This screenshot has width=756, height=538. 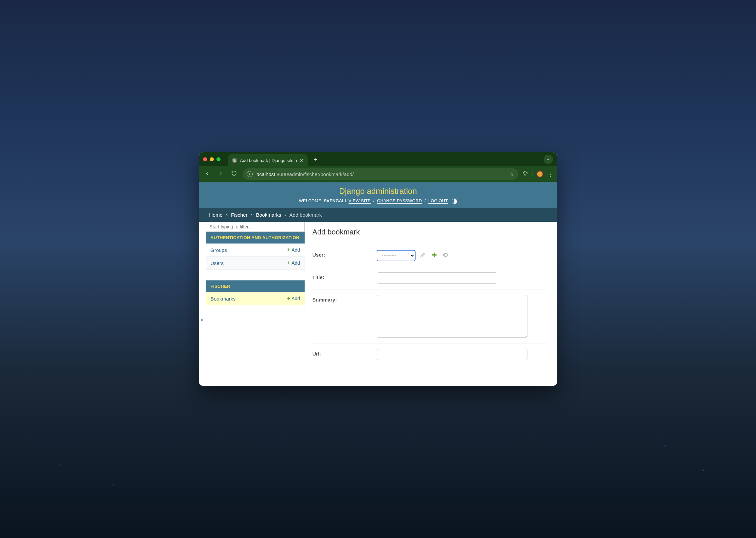 I want to click on nav-filter-input, so click(x=255, y=227).